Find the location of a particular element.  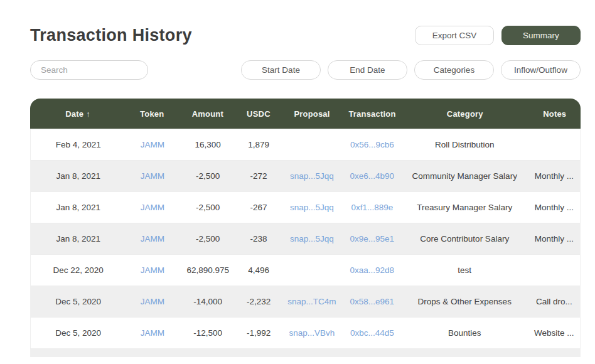

usdc-cell: 1,879 is located at coordinates (259, 144).